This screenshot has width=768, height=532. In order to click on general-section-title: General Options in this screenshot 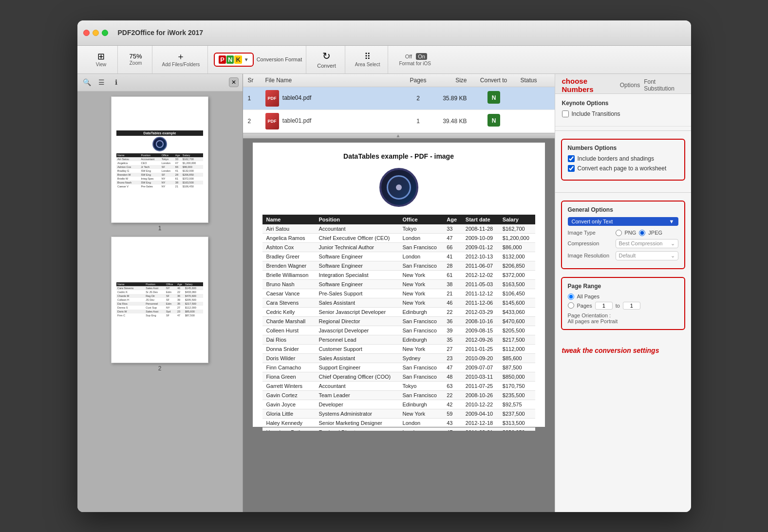, I will do `click(623, 210)`.